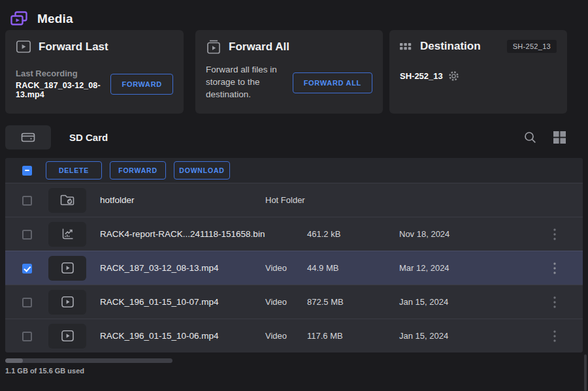 The image size is (588, 391). I want to click on sd-card-icon, so click(28, 137).